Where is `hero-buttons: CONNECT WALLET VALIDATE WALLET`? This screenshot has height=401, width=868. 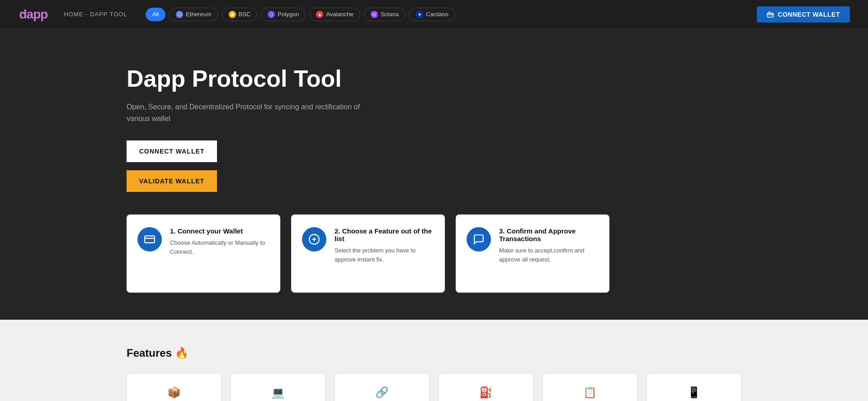 hero-buttons: CONNECT WALLET VALIDATE WALLET is located at coordinates (434, 166).